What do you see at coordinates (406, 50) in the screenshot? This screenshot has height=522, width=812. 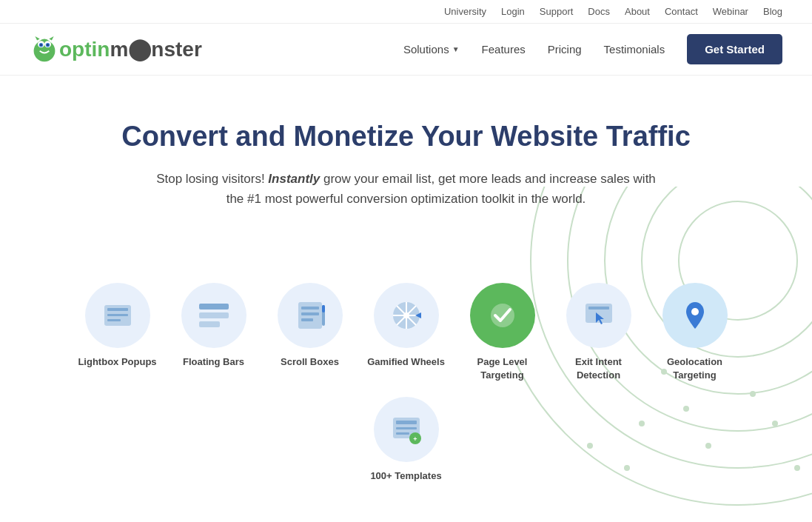 I see `main-nav: optinm⬤nster Solutions ▼ Features Pricin…` at bounding box center [406, 50].